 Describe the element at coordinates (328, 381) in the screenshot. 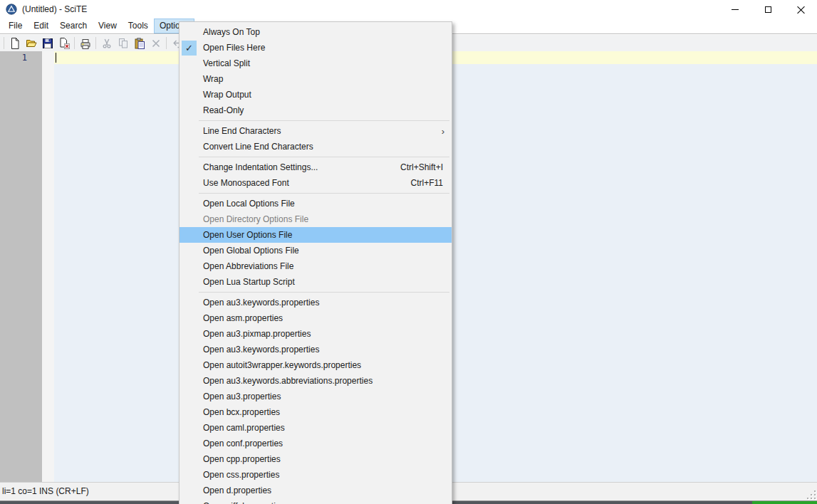

I see `menu-item-label: Open au3.keywords.abbreviations.properti…` at that location.